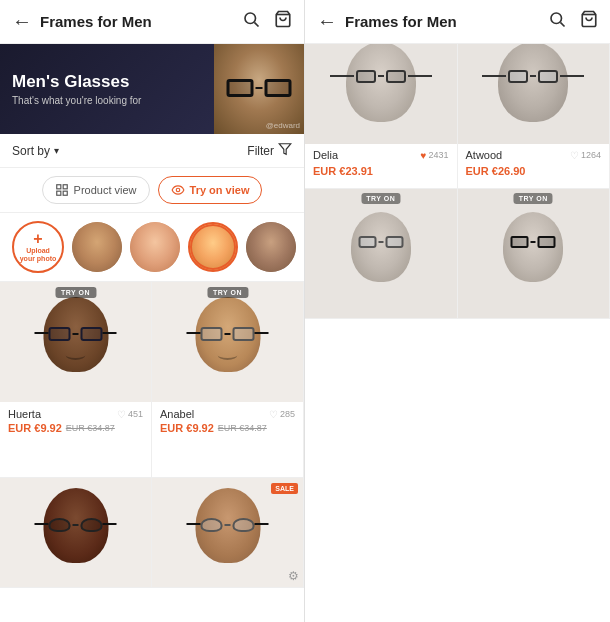  What do you see at coordinates (228, 380) in the screenshot?
I see `product-card-anabel: TRY ON` at bounding box center [228, 380].